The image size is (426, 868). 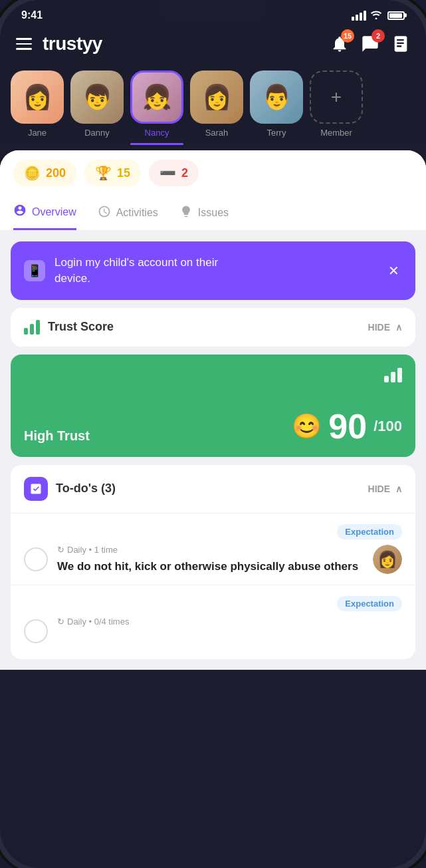 What do you see at coordinates (113, 173) in the screenshot?
I see `trophies-stat: 🏆 15` at bounding box center [113, 173].